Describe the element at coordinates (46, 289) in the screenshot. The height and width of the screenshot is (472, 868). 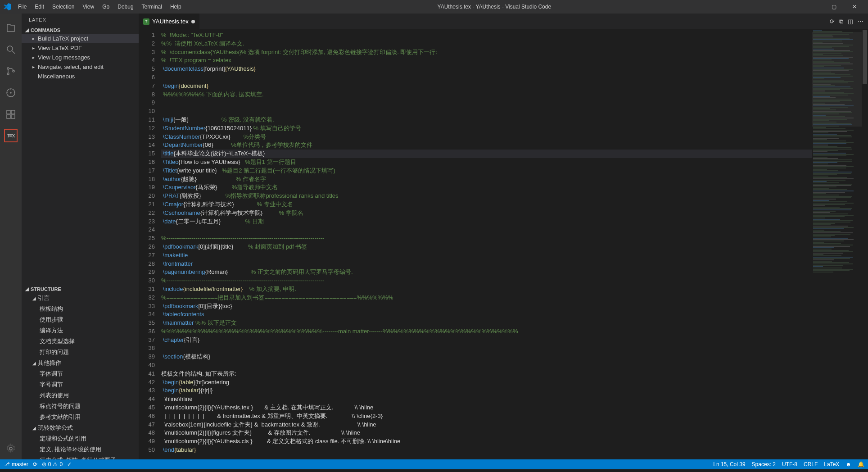
I see `structure-header-label: STRUCTURE` at that location.